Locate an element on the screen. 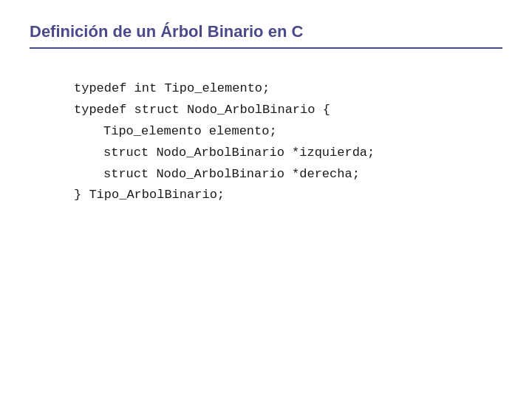  code-line-5: struct Nodo_ArbolBinario *derecha; is located at coordinates (266, 174).